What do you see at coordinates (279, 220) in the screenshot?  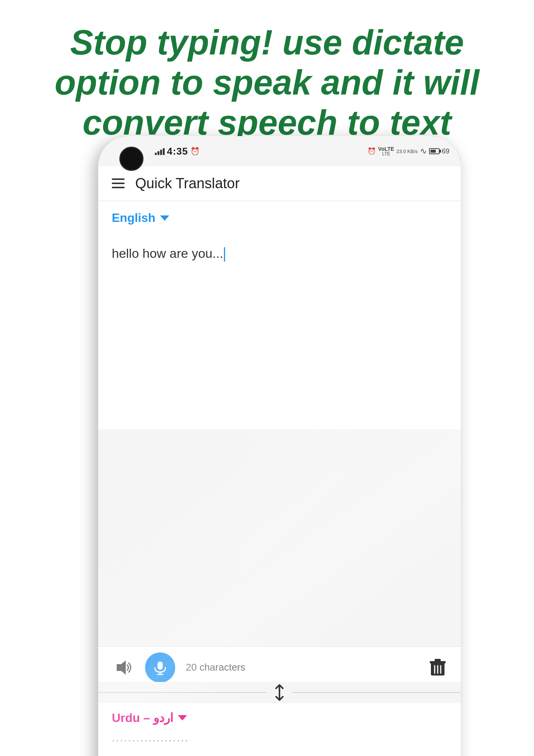 I see `source-language-section: English` at bounding box center [279, 220].